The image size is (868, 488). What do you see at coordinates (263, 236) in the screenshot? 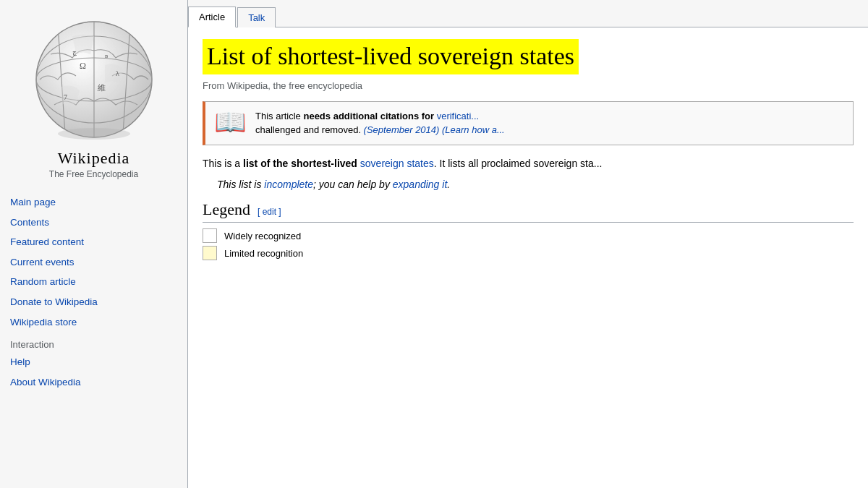
I see `legend-label-widely: Widely recognized` at bounding box center [263, 236].